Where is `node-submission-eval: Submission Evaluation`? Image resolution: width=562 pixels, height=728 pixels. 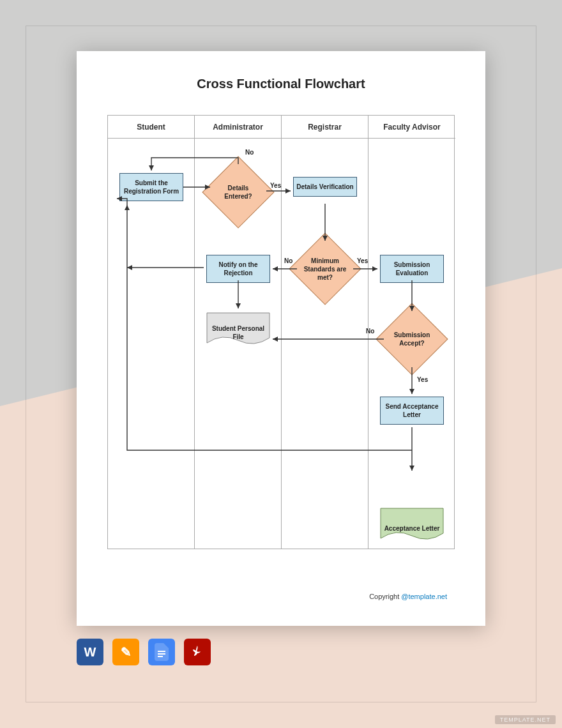
node-submission-eval: Submission Evaluation is located at coordinates (412, 269).